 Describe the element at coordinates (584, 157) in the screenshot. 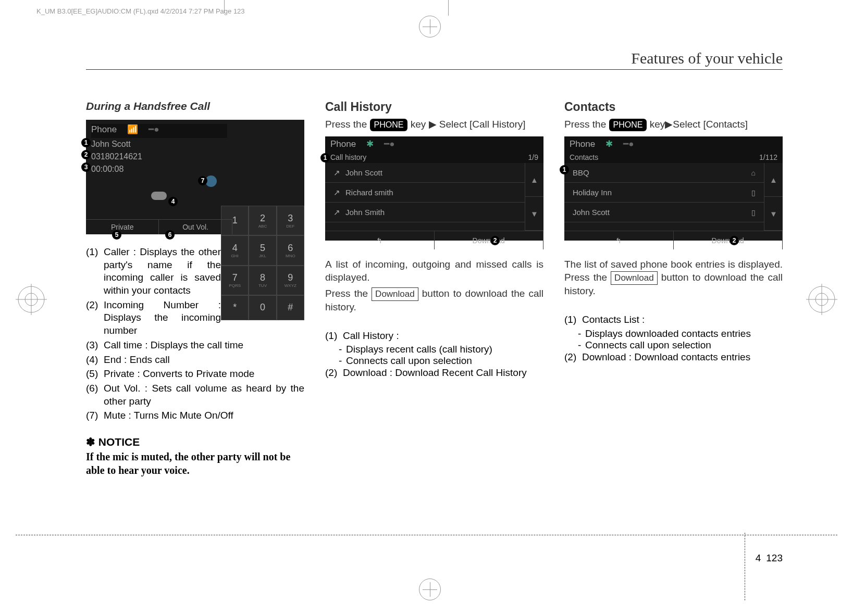

I see `subheader: Contacts` at that location.